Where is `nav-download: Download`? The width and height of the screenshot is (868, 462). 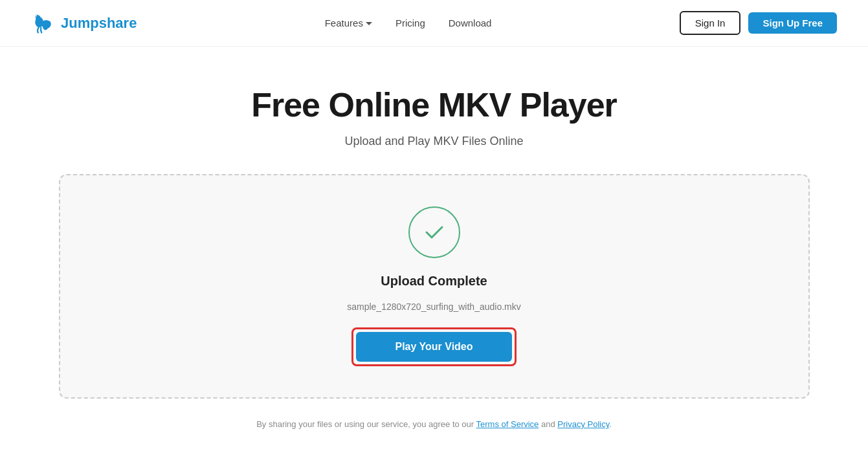 nav-download: Download is located at coordinates (470, 23).